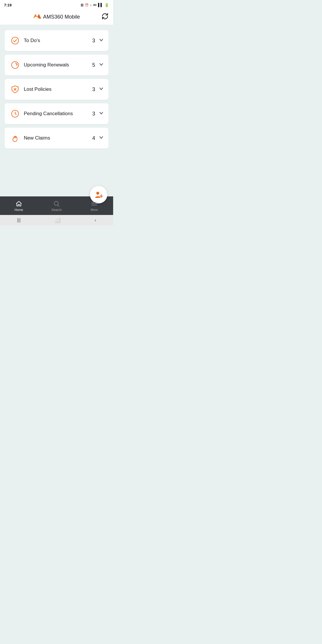 This screenshot has width=322, height=644. I want to click on app-header: AMS360 Mobile, so click(57, 17).